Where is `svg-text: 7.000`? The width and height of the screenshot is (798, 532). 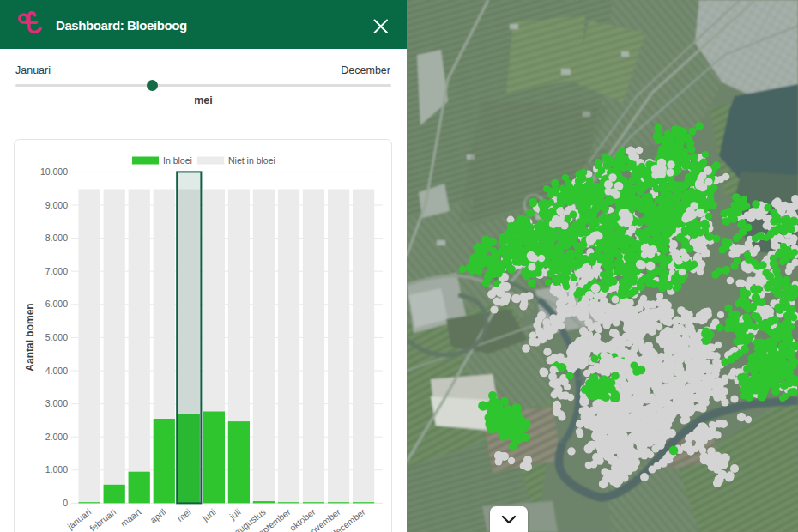 svg-text: 7.000 is located at coordinates (57, 271).